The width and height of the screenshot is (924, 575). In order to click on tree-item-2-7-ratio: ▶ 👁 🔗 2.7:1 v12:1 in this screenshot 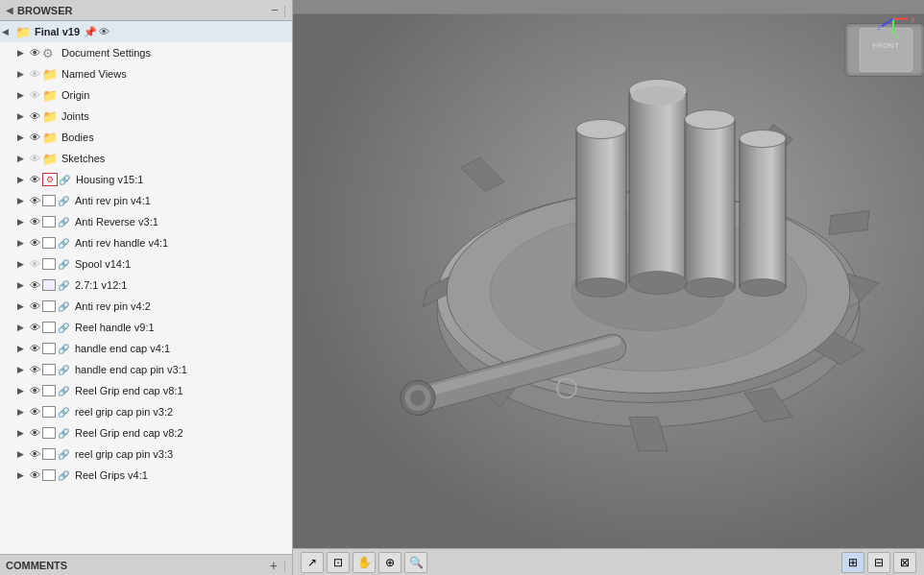, I will do `click(146, 285)`.